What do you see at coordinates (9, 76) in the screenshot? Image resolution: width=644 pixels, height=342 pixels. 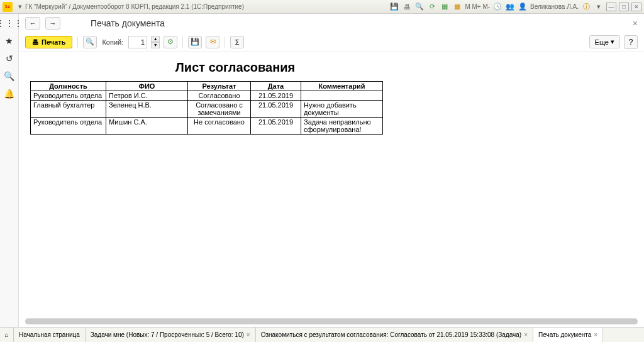 I see `search-icon: 🔍` at bounding box center [9, 76].